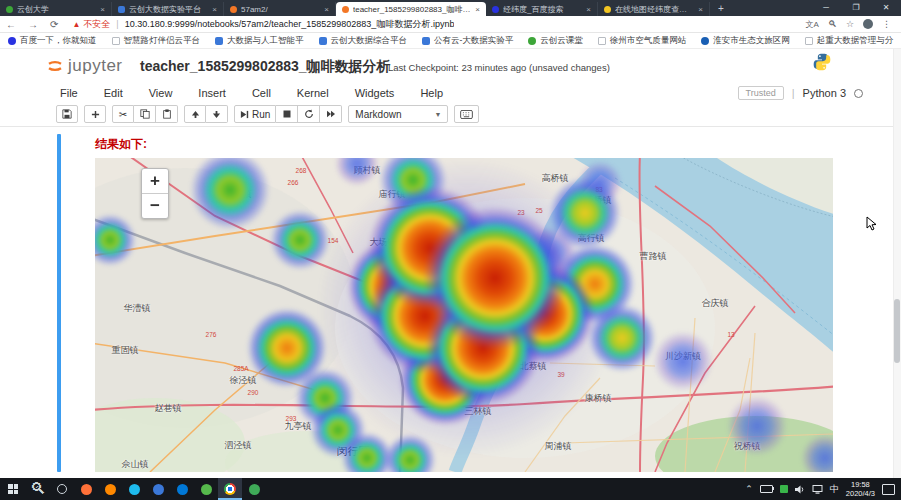 This screenshot has width=901, height=500. What do you see at coordinates (364, 41) in the screenshot?
I see `bookmark-item-3: 云创大数据综合平台` at bounding box center [364, 41].